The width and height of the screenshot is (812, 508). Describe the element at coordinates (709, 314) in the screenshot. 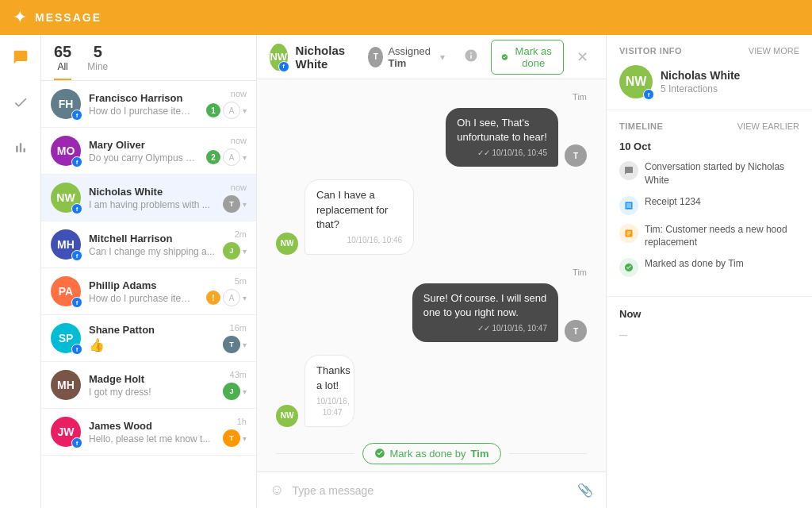

I see `now-label: Now` at that location.